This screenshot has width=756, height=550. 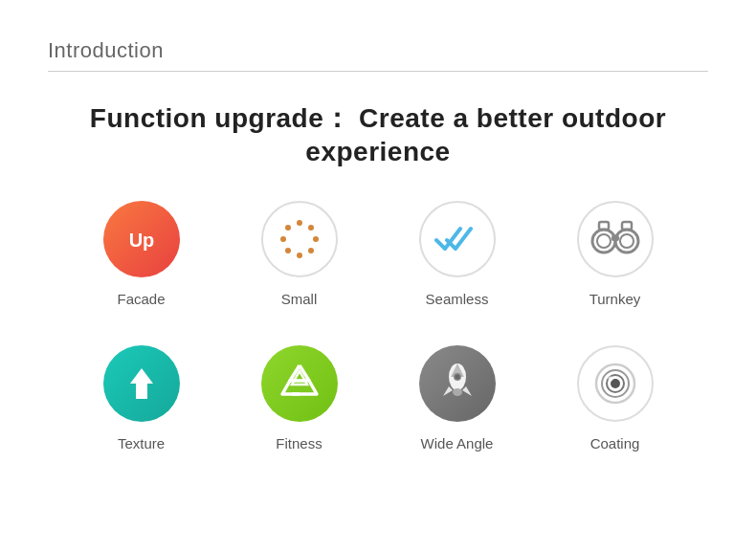 What do you see at coordinates (300, 239) in the screenshot?
I see `icon-circle-small` at bounding box center [300, 239].